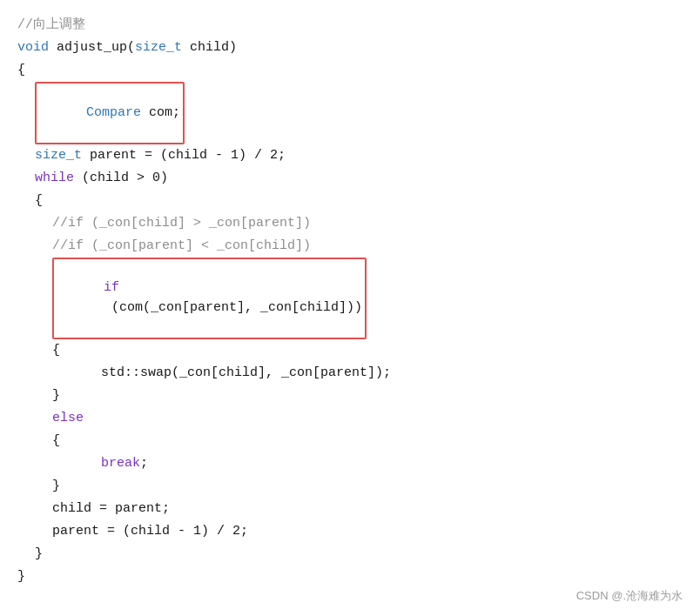 The height and width of the screenshot is (616, 700). What do you see at coordinates (110, 113) in the screenshot?
I see `highlight-compare-com: Compare com;` at bounding box center [110, 113].